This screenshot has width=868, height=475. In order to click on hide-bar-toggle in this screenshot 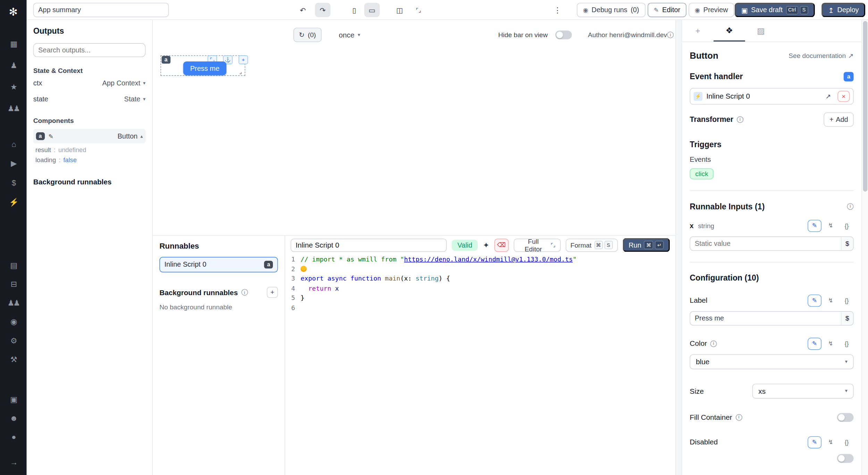, I will do `click(564, 35)`.